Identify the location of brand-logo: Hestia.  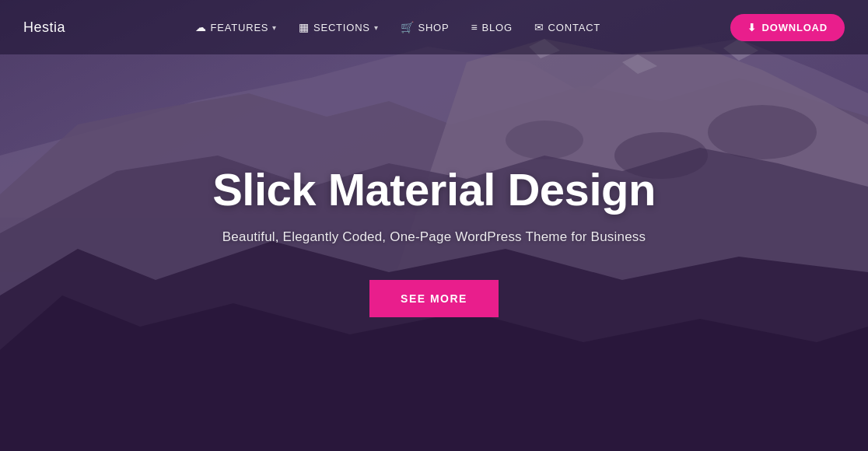
(44, 28).